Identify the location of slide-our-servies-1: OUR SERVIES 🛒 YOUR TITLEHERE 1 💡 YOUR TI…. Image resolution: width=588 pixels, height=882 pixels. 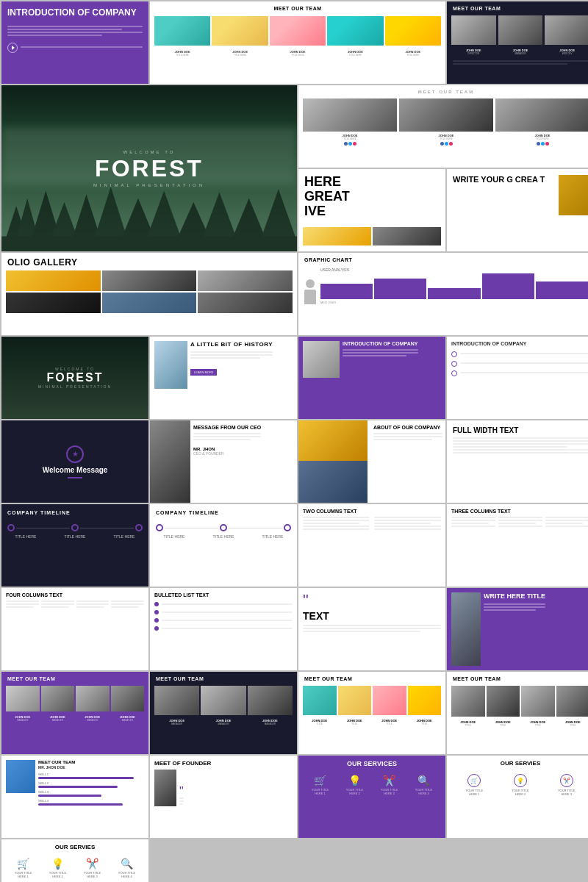
(517, 797).